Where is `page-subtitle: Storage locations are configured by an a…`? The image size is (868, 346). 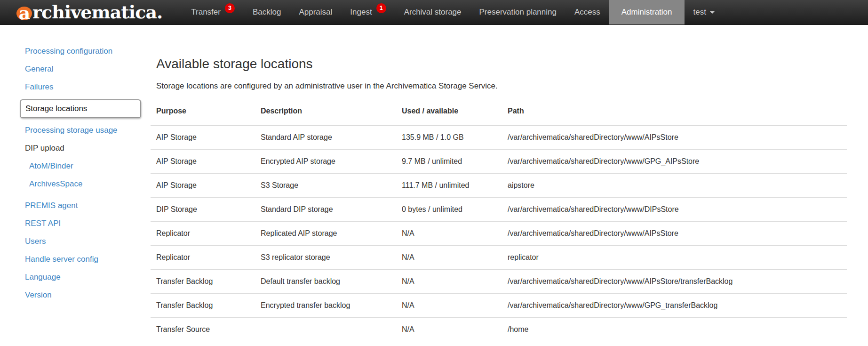
page-subtitle: Storage locations are configured by an a… is located at coordinates (502, 86).